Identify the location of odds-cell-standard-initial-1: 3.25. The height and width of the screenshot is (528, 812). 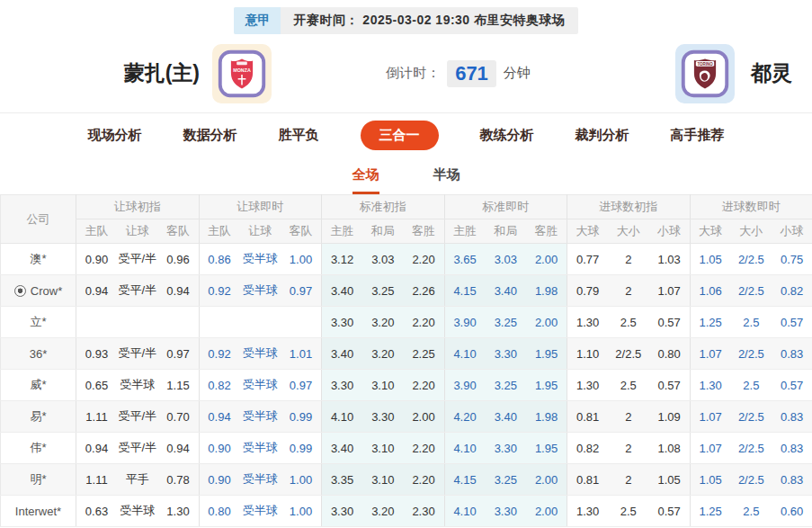
(383, 291).